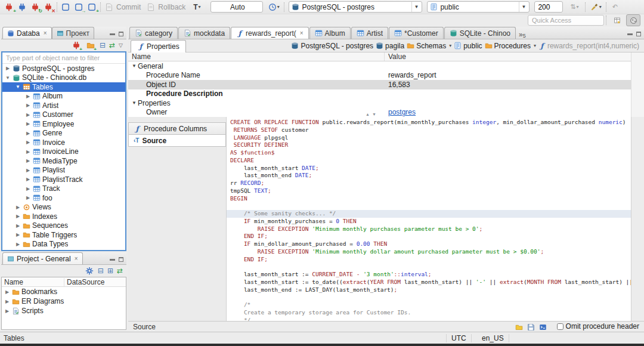 This screenshot has width=644, height=346. Describe the element at coordinates (154, 33) in the screenshot. I see `editor-tab: category` at that location.